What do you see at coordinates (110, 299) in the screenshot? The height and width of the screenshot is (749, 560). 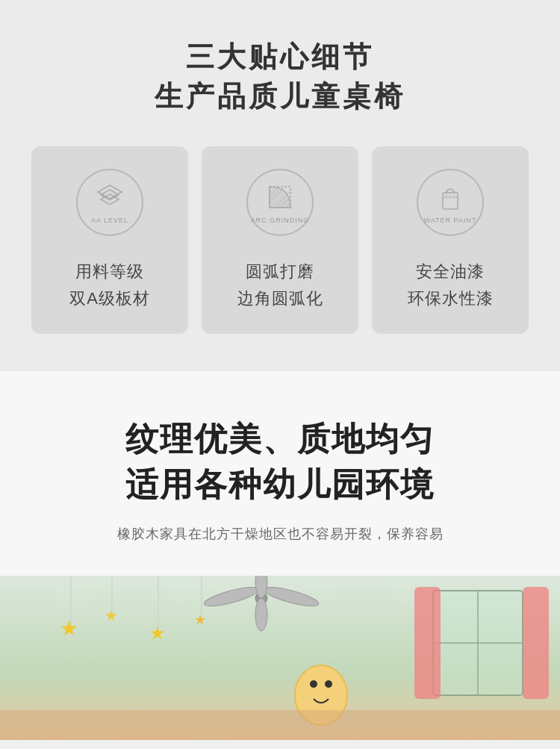 I see `card-text-aa-line2: 双A级板材` at bounding box center [110, 299].